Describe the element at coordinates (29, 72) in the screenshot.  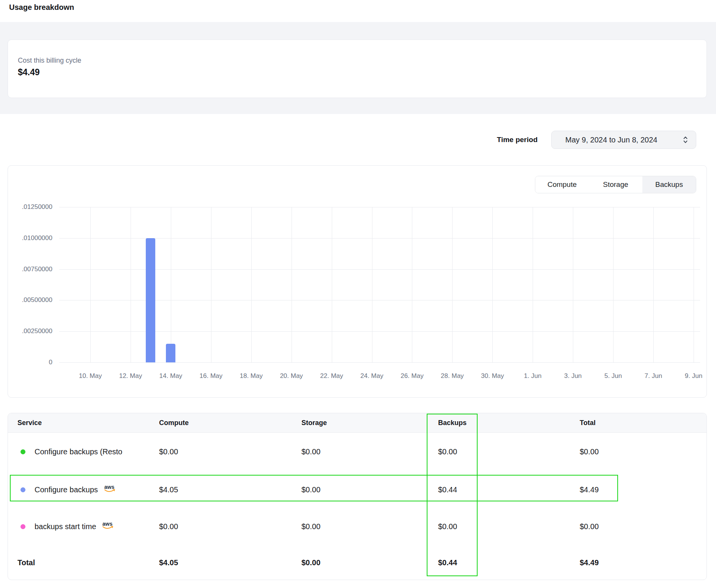
I see `cost-card-value: $4.49` at that location.